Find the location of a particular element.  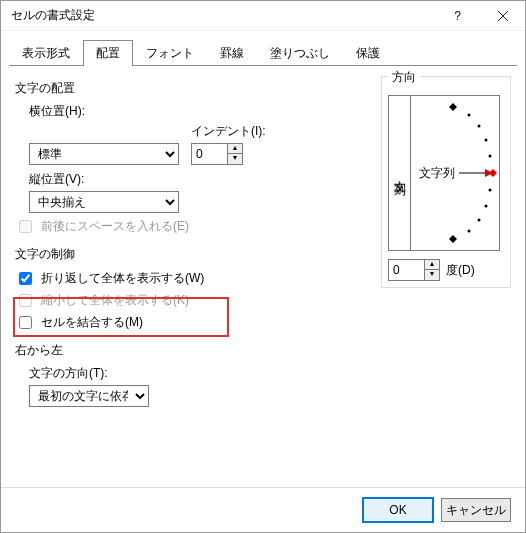

vertical-select: 中央揃え is located at coordinates (104, 202).